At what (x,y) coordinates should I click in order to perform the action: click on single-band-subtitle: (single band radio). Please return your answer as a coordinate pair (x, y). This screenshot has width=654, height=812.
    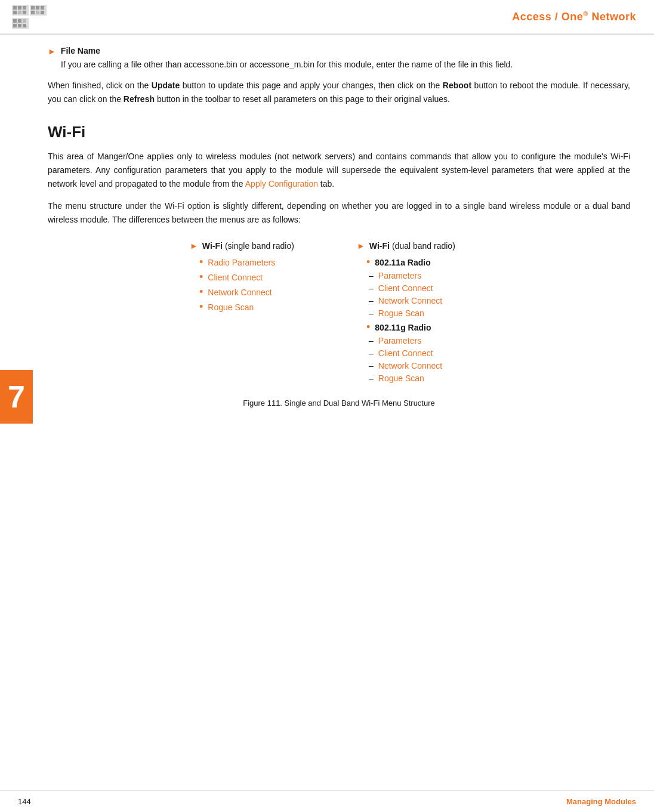
    Looking at the image, I should click on (260, 246).